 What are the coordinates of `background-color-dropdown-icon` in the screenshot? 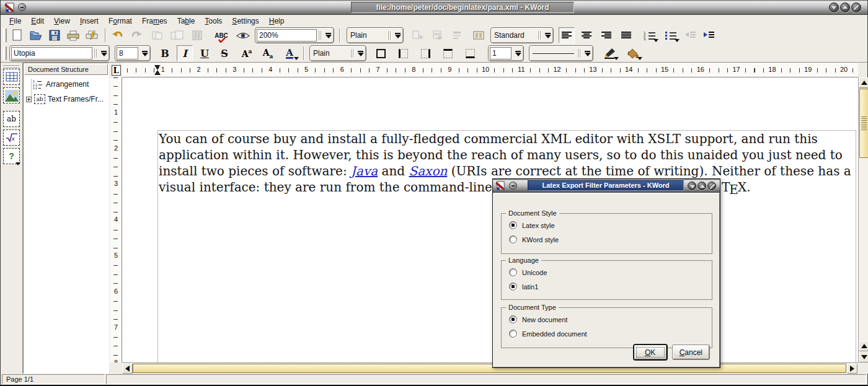 It's located at (640, 58).